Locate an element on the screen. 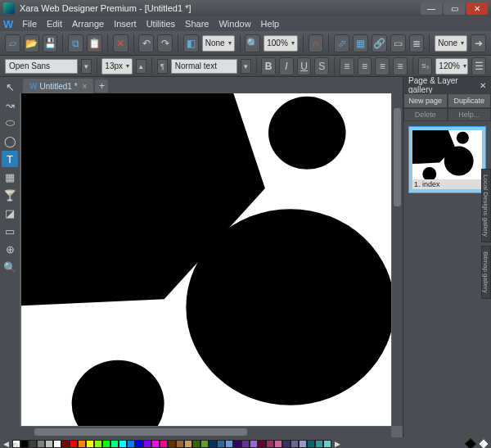 The width and height of the screenshot is (491, 448). rectangle-tool: ▭ is located at coordinates (10, 231).